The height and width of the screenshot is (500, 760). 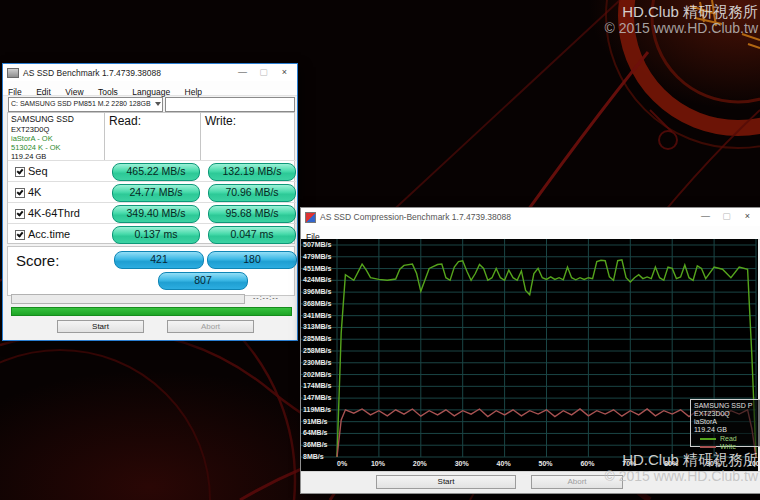 What do you see at coordinates (150, 72) in the screenshot?
I see `benchmark-titlebar: AS SSD Benchmark 1.7.4739.38088 — ▢ ×` at bounding box center [150, 72].